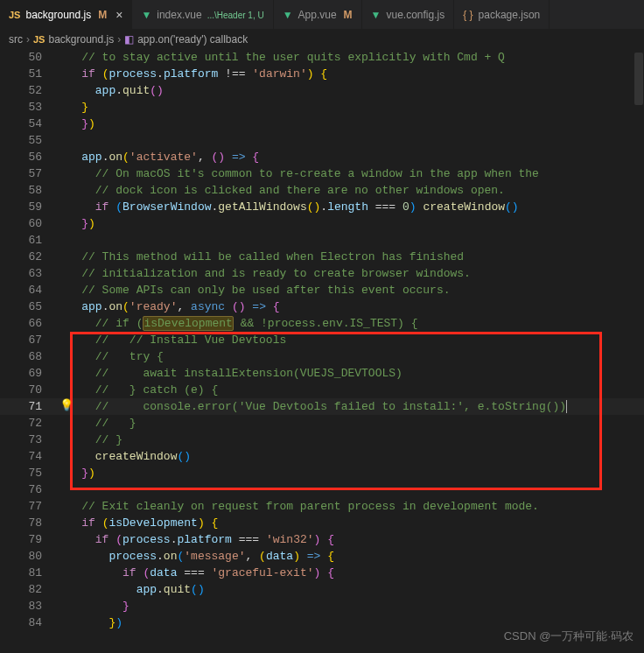  I want to click on line-content: // } catch (e) {, so click(349, 390).